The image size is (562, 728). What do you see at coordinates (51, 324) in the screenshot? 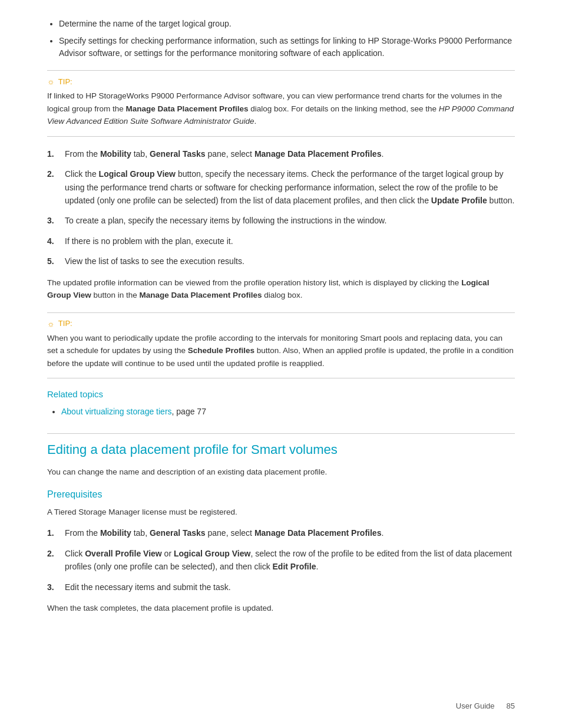
I see `bulb-icon-2: ☼` at bounding box center [51, 324].